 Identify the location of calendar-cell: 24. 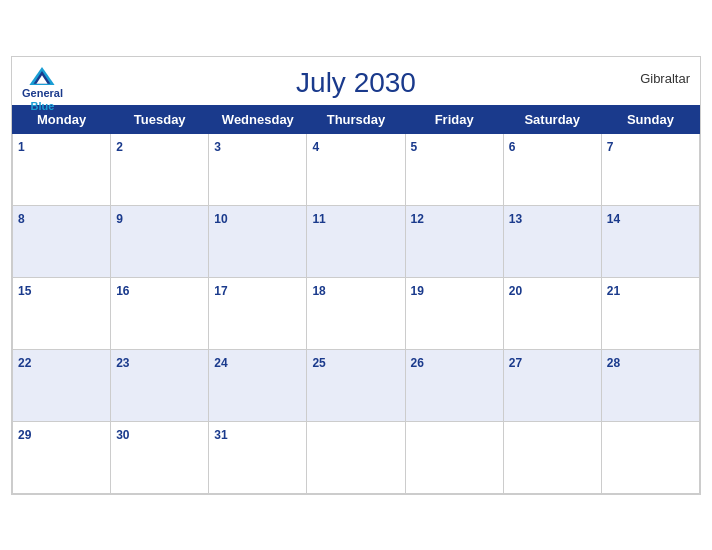
(258, 385).